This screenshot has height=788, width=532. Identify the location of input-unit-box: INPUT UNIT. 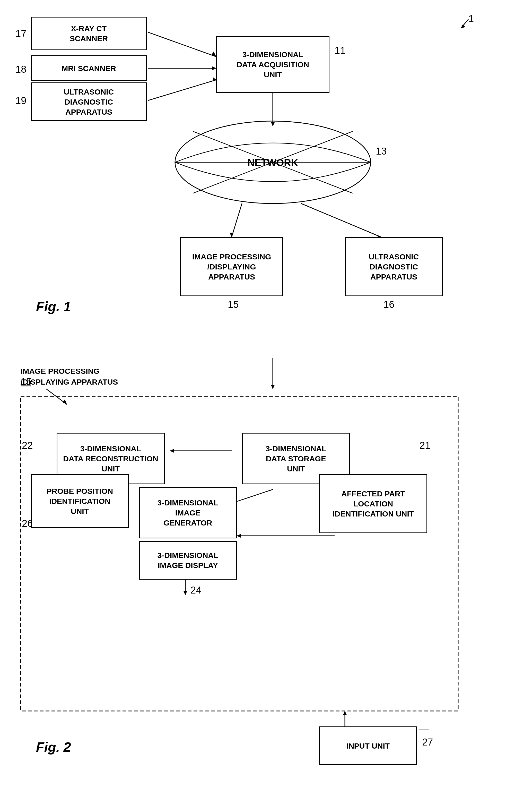
(368, 746).